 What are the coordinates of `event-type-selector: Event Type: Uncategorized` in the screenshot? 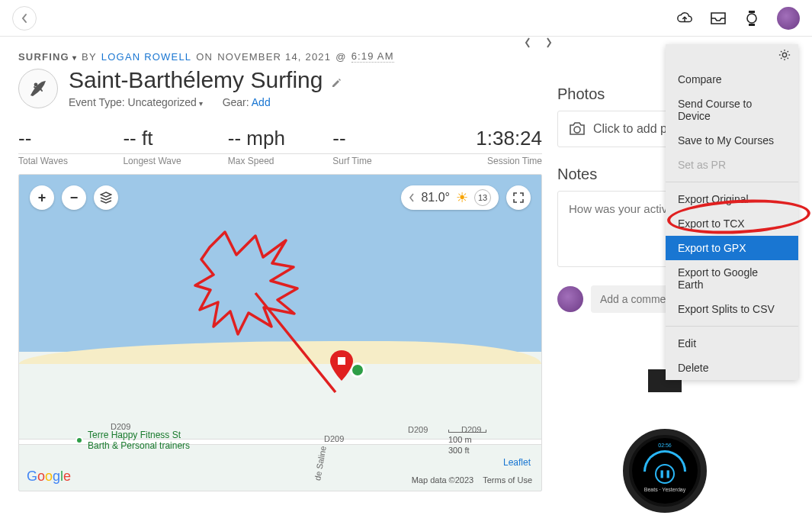 It's located at (136, 102).